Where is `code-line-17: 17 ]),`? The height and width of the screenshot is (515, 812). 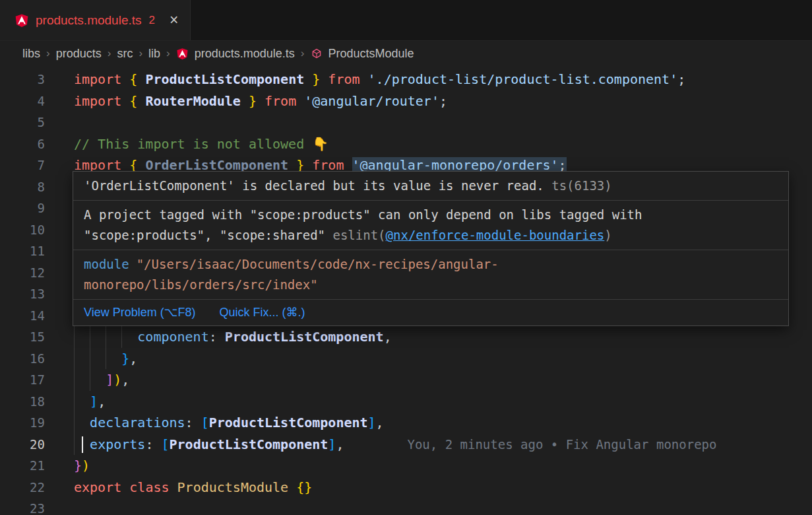
code-line-17: 17 ]), is located at coordinates (406, 380).